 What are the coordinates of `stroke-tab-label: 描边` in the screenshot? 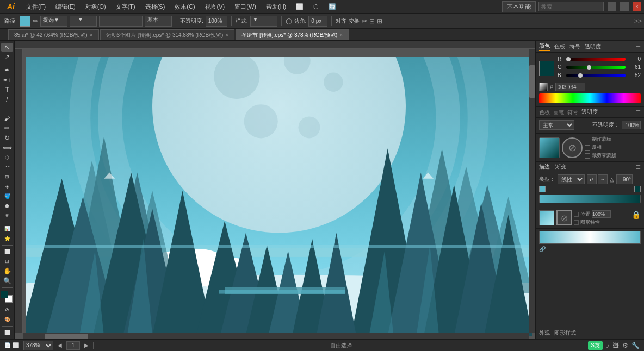 It's located at (544, 167).